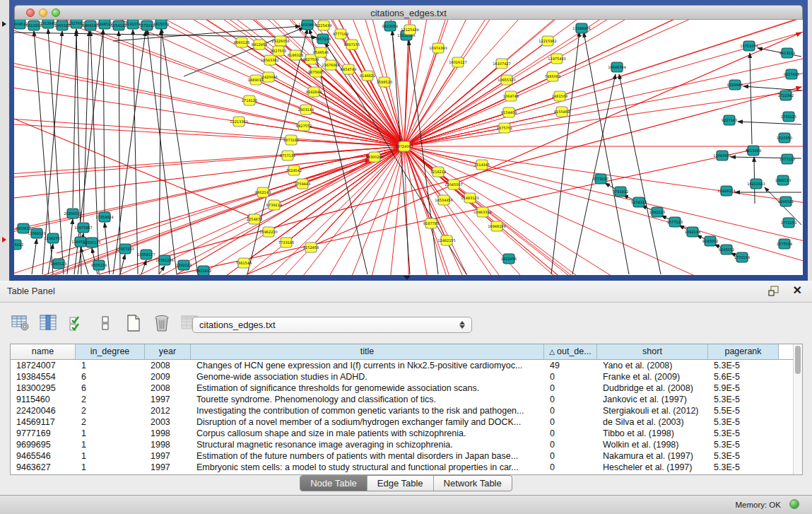  What do you see at coordinates (653, 377) in the screenshot?
I see `table-cell: Franke et al. (2009)` at bounding box center [653, 377].